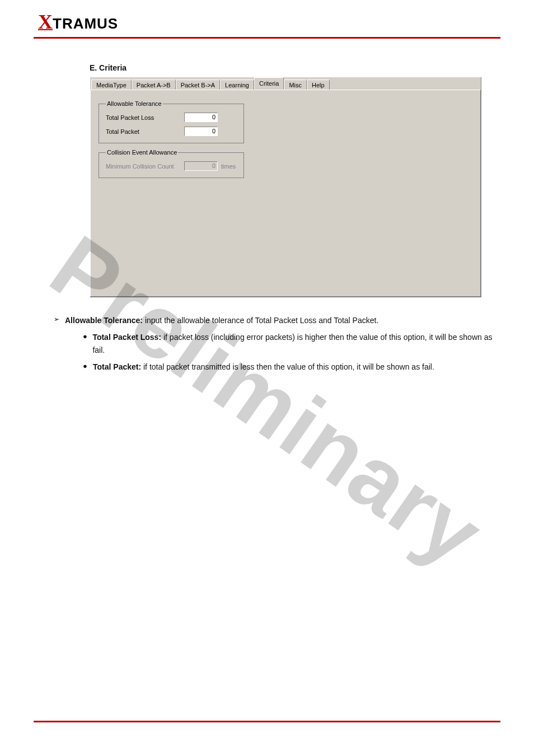 The width and height of the screenshot is (534, 756). Describe the element at coordinates (267, 721) in the screenshot. I see `divider-bottom` at that location.